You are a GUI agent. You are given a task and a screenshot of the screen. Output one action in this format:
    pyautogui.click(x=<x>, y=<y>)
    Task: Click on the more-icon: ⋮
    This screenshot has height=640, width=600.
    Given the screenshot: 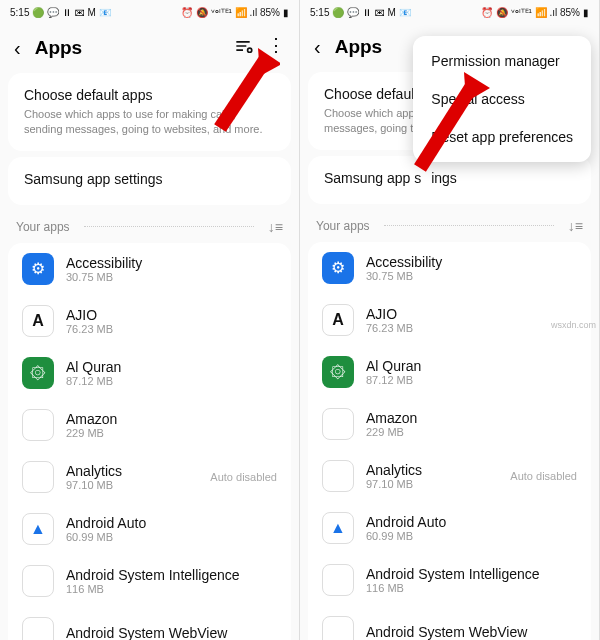 What is the action you would take?
    pyautogui.click(x=276, y=48)
    